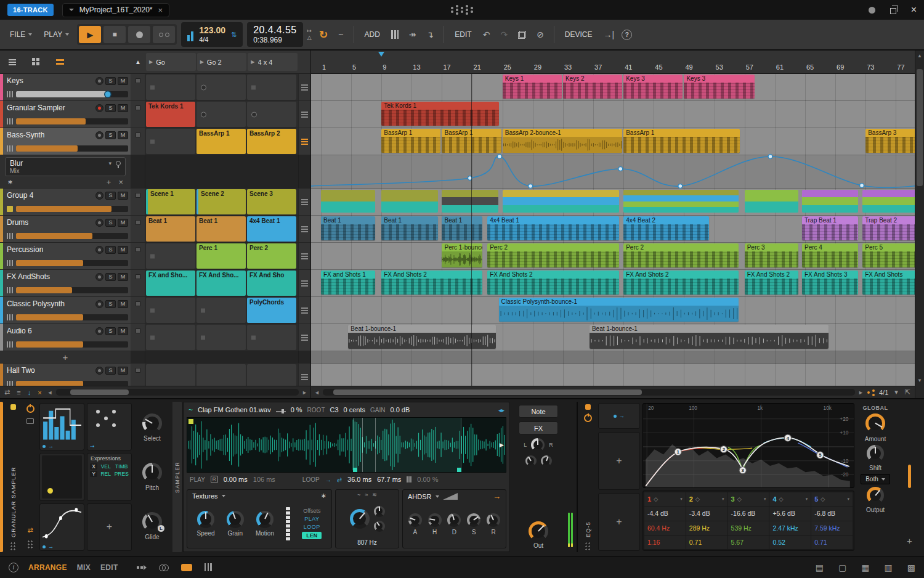  Describe the element at coordinates (221, 142) in the screenshot. I see `clip-slot: BassArp 1` at that location.